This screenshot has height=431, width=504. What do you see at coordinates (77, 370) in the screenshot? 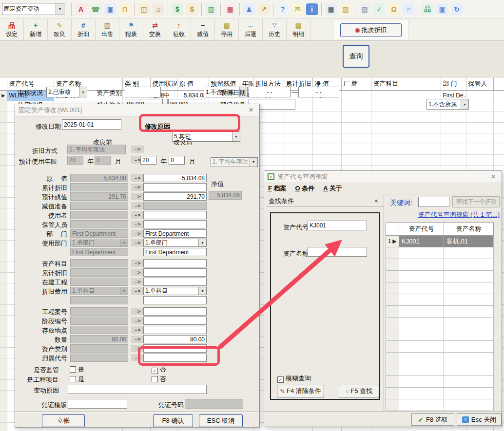
I see `supervise-yes-checkbox: 是` at bounding box center [77, 370].